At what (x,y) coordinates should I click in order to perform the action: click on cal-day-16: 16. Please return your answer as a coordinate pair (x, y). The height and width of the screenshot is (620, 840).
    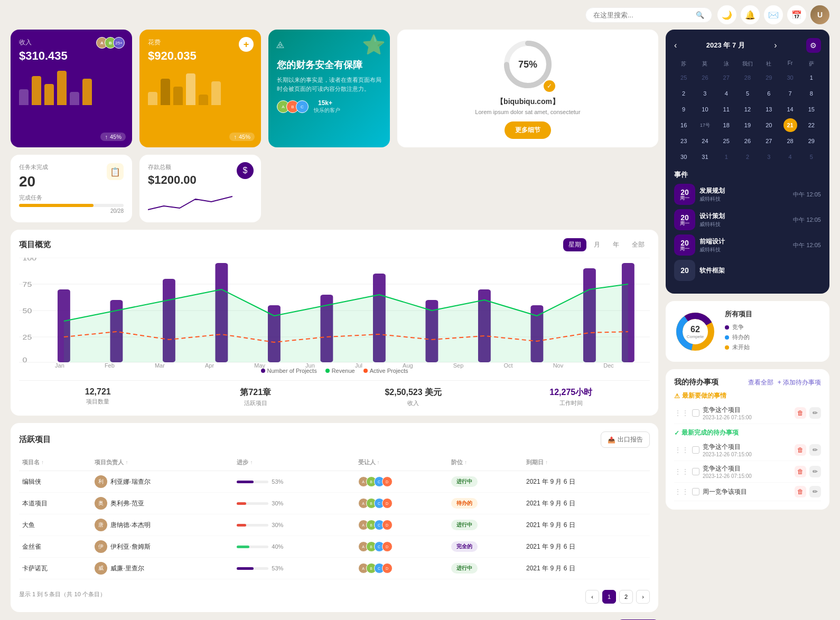
    Looking at the image, I should click on (684, 125).